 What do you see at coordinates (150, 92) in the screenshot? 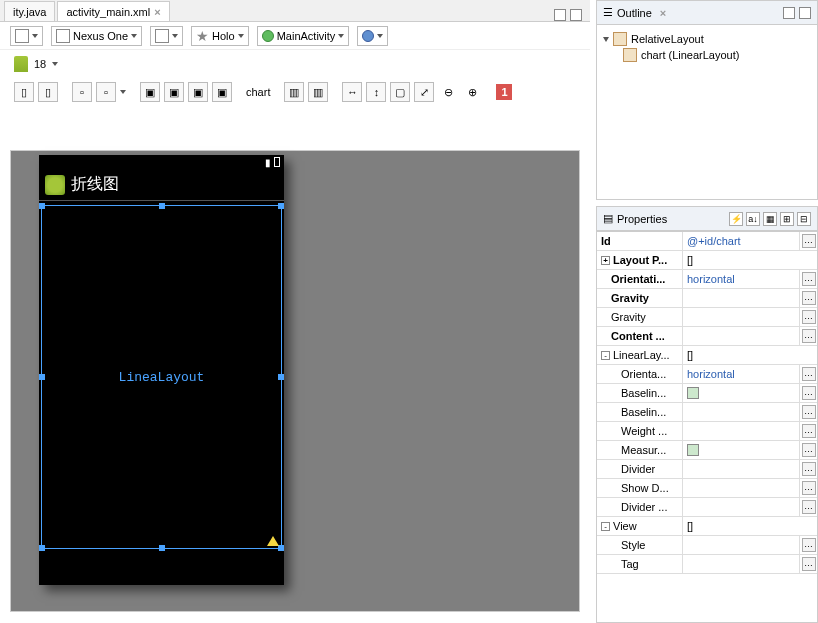
I see `distribute-button: ▣` at bounding box center [150, 92].